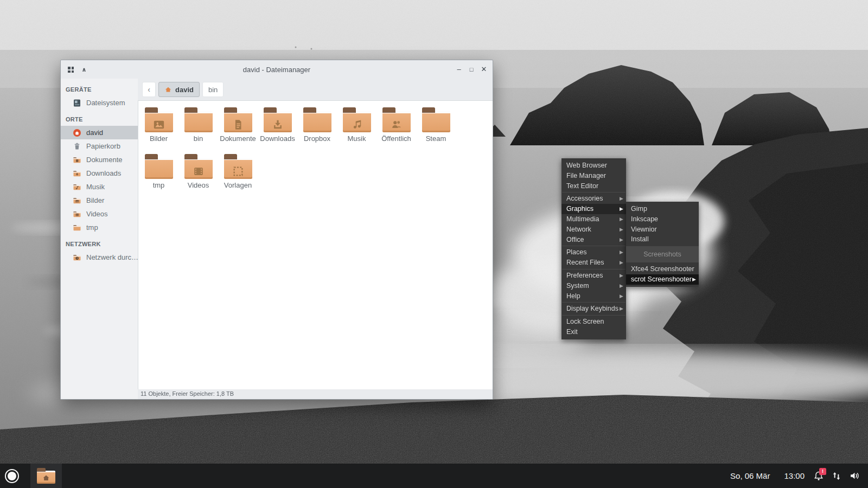 This screenshot has width=868, height=488. What do you see at coordinates (855, 476) in the screenshot?
I see `volume-icon` at bounding box center [855, 476].